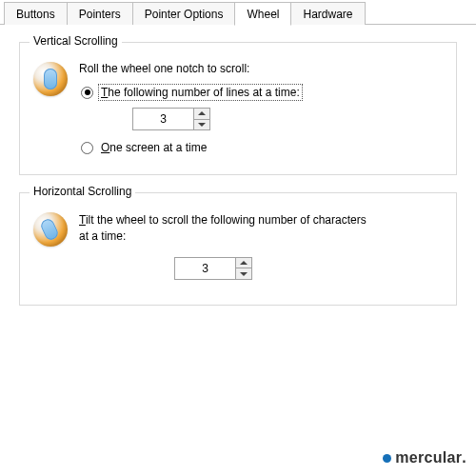 The height and width of the screenshot is (476, 476). What do you see at coordinates (263, 13) in the screenshot?
I see `tab-wheel: Wheel` at bounding box center [263, 13].